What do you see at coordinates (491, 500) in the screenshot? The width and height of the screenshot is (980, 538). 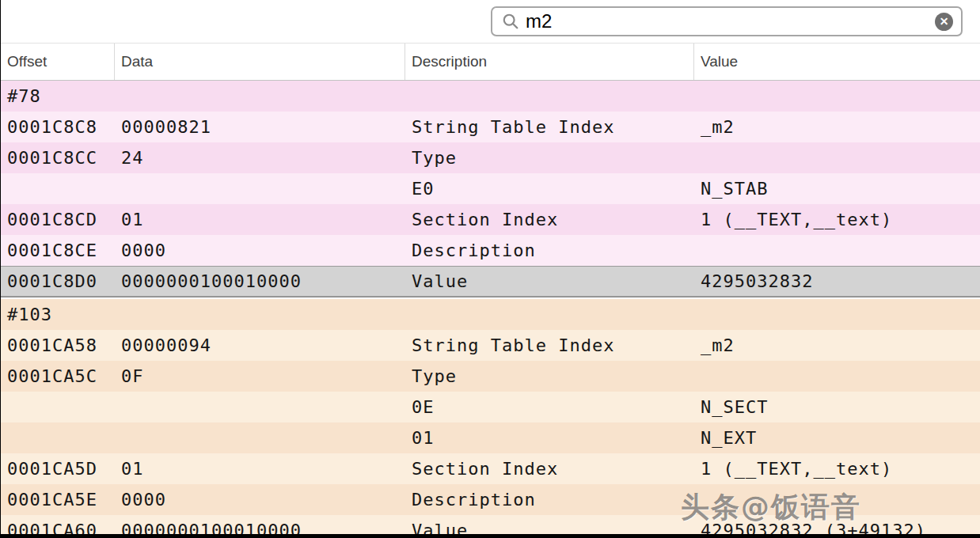 I see `table-row: 0001CA5E0000Description` at bounding box center [491, 500].